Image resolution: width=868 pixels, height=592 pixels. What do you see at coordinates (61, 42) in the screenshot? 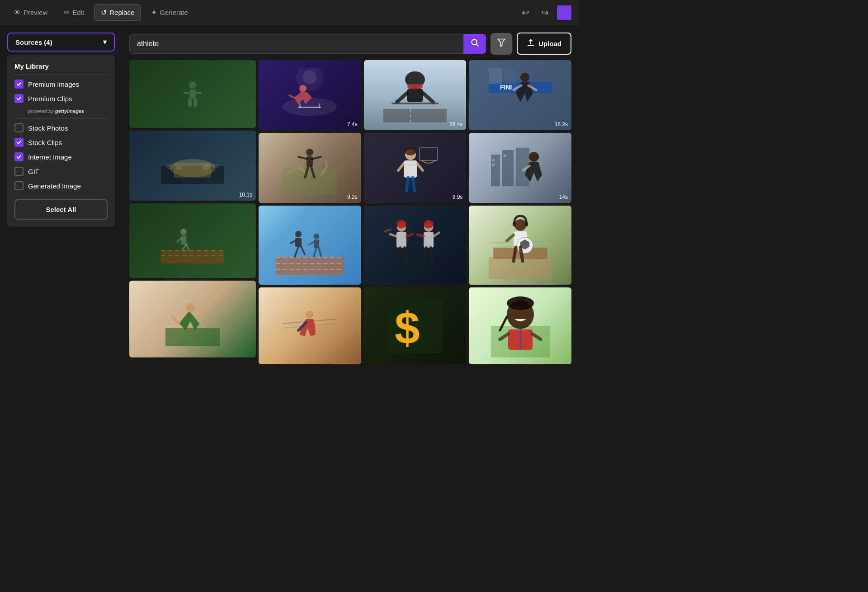
I see `sources-dropdown-button: Sources (4) ▾` at bounding box center [61, 42].